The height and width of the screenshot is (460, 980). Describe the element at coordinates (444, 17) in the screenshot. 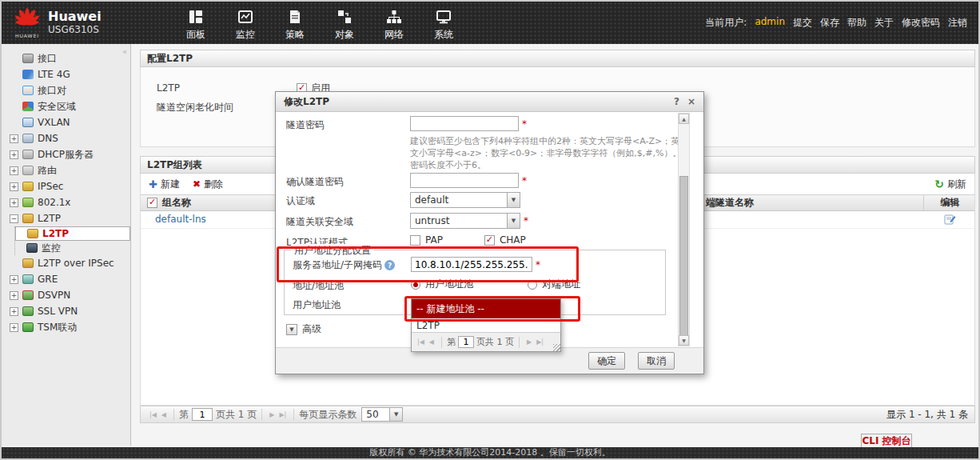

I see `system-icon` at that location.